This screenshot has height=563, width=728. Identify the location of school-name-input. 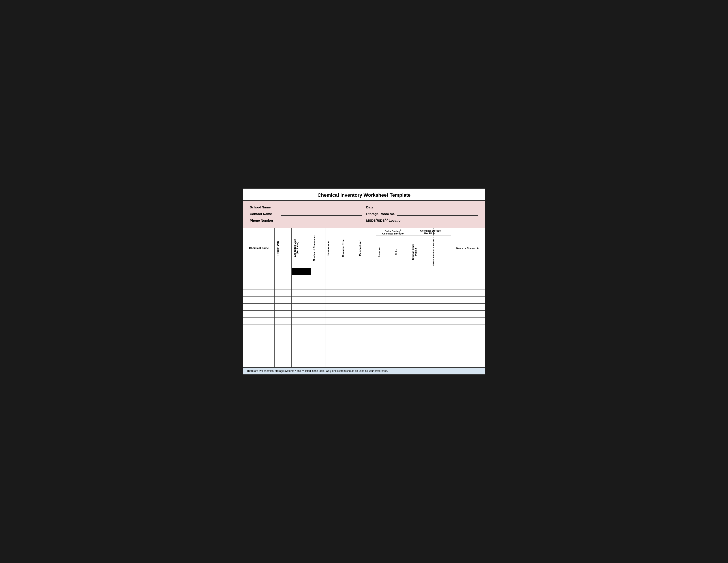
(321, 207).